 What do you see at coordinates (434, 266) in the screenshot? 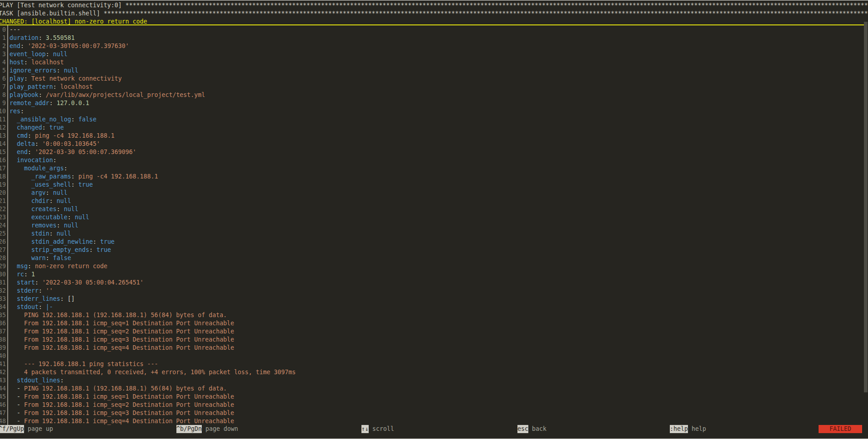
I see `yaml-line: 29 msg: non-zero return code` at bounding box center [434, 266].